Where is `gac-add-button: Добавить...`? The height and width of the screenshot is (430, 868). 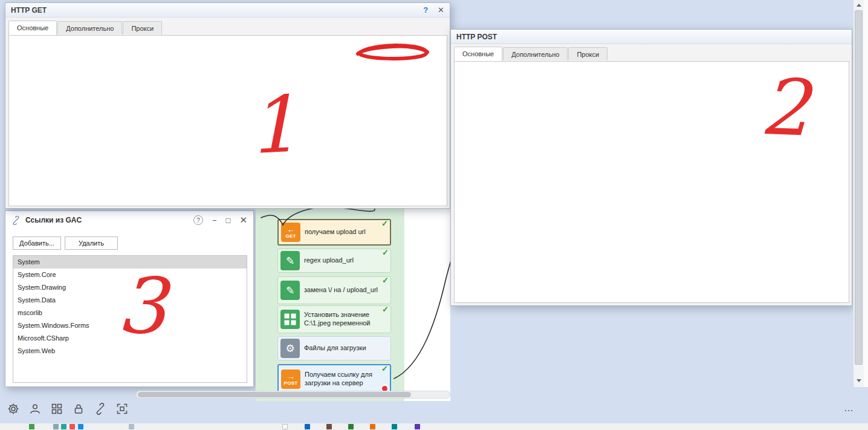 gac-add-button: Добавить... is located at coordinates (37, 243).